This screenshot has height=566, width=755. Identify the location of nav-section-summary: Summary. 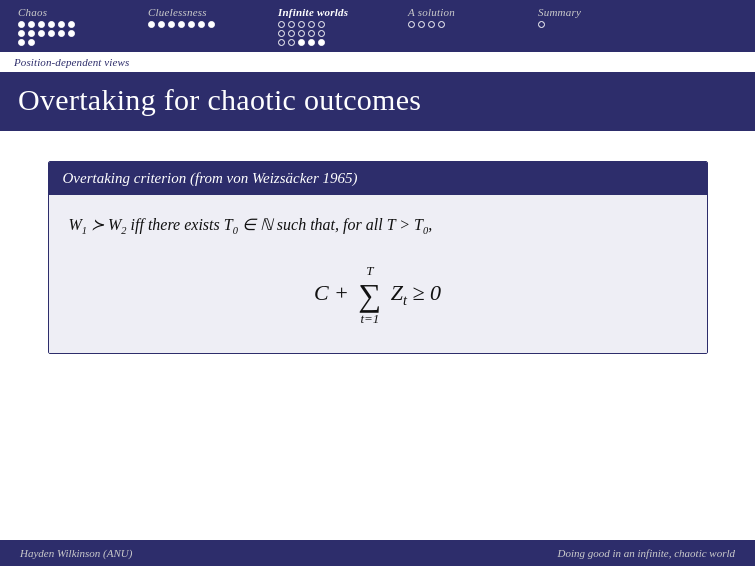
(595, 17).